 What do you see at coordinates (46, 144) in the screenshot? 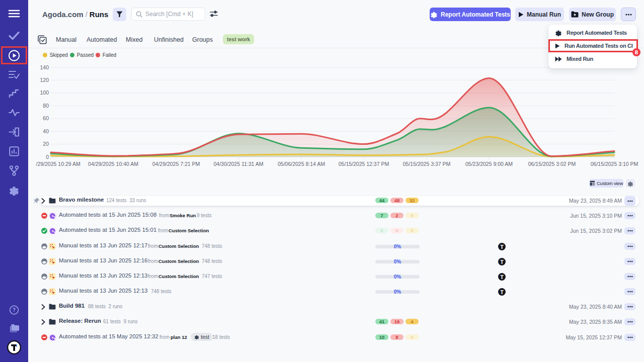
I see `svg-text: 20` at bounding box center [46, 144].